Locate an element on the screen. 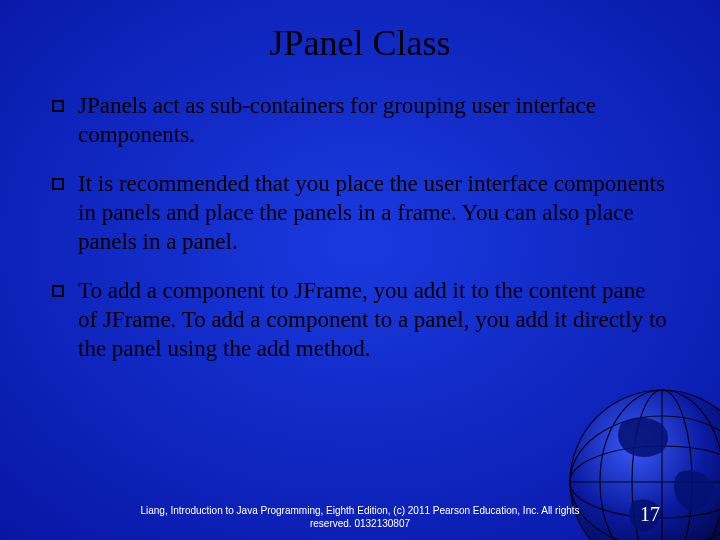  slide-title: JPanel Class is located at coordinates (360, 37).